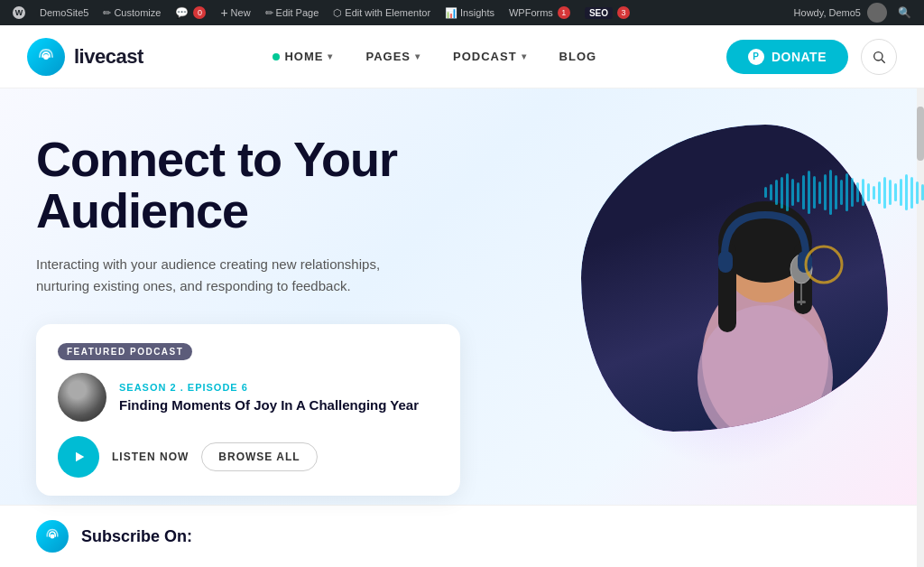  What do you see at coordinates (292, 13) in the screenshot?
I see `admin-bar-edit-page: ✏ Edit Page` at bounding box center [292, 13].